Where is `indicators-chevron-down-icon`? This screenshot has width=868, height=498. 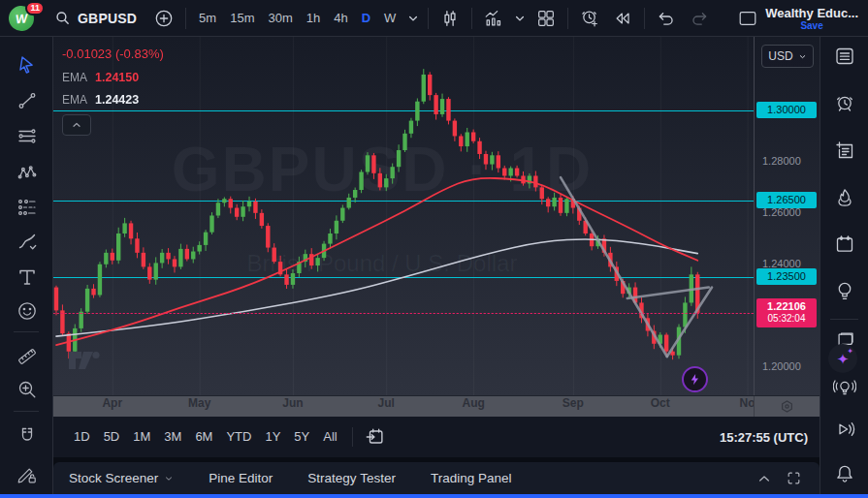 indicators-chevron-down-icon is located at coordinates (520, 18).